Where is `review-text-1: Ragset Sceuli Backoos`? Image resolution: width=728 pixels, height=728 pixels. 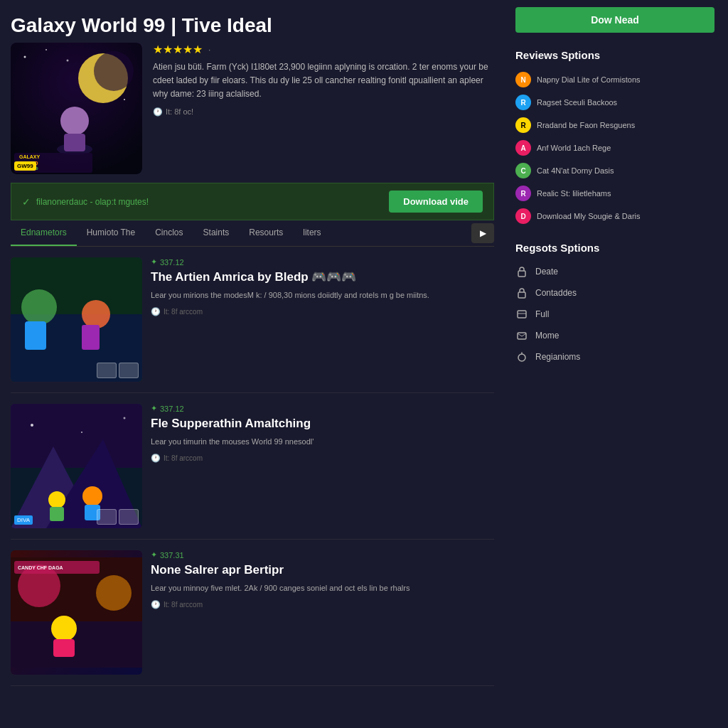 review-text-1: Ragset Sceuli Backoos is located at coordinates (577, 102).